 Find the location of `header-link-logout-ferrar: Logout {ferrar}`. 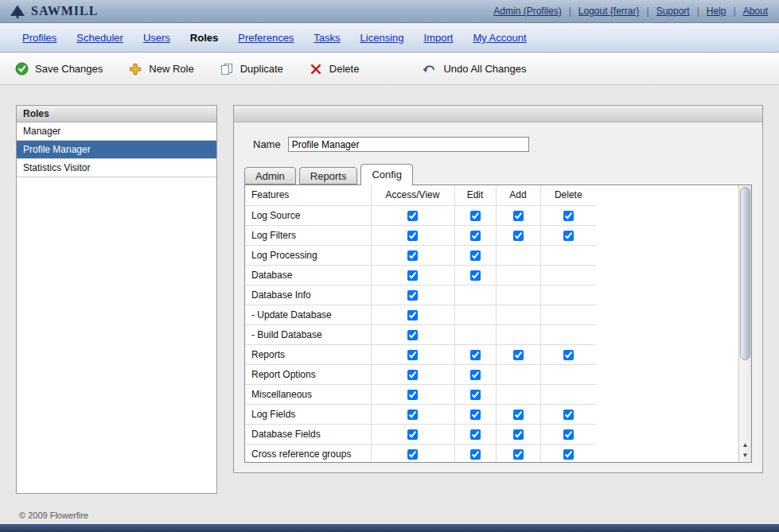

header-link-logout-ferrar: Logout {ferrar} is located at coordinates (610, 11).